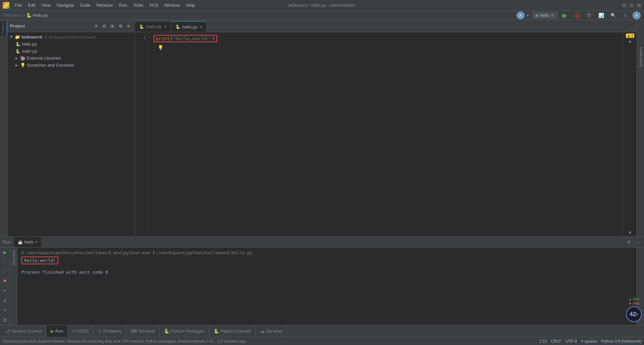 The height and width of the screenshot is (345, 644). What do you see at coordinates (521, 15) in the screenshot?
I see `avatar: A` at bounding box center [521, 15].